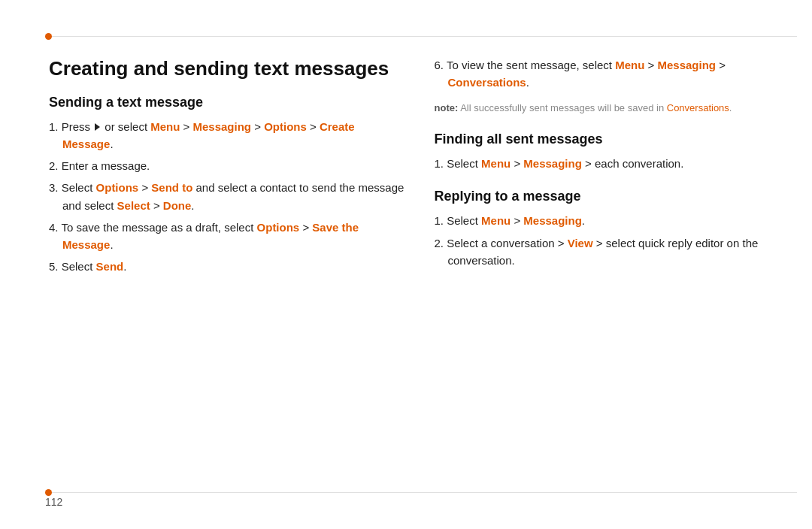 The image size is (812, 529). What do you see at coordinates (612, 108) in the screenshot?
I see `note-block: note: All successfully sent messages wil…` at bounding box center [612, 108].